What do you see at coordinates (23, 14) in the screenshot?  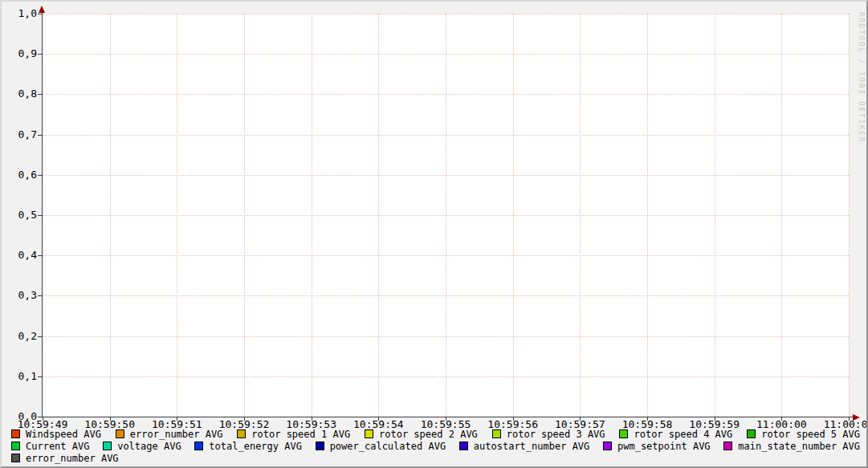 I see `y-tick-label: 1,0` at bounding box center [23, 14].